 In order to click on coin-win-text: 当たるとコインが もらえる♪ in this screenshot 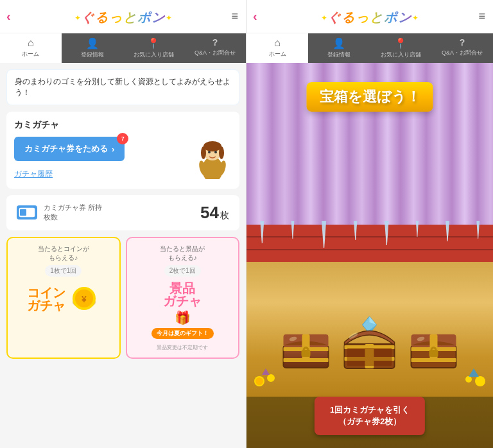, I will do `click(64, 254)`.